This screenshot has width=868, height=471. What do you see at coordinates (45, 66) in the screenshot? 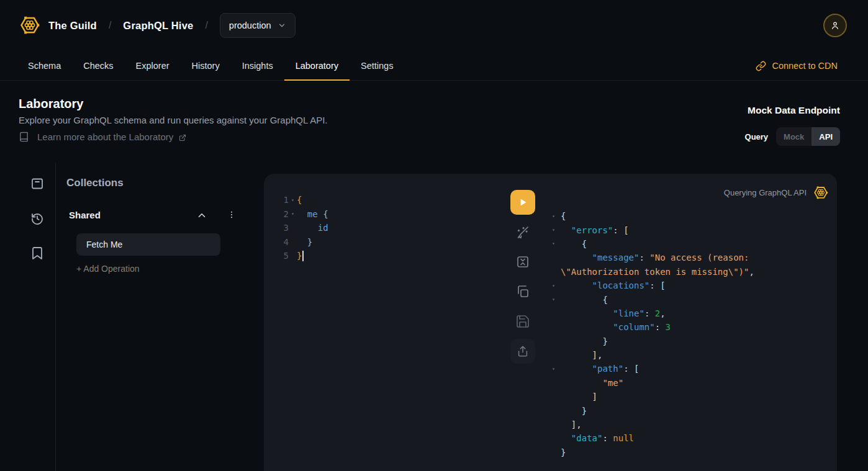
I see `tab-schema: Schema` at bounding box center [45, 66].